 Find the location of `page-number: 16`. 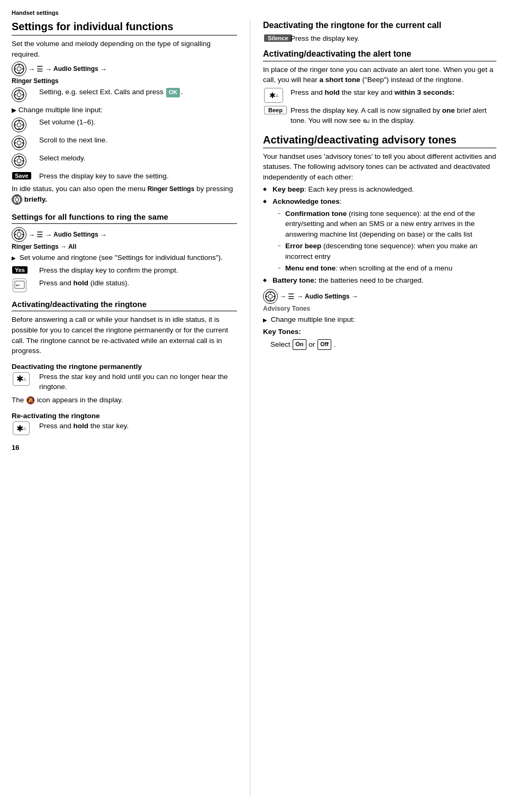

page-number: 16 is located at coordinates (124, 448).